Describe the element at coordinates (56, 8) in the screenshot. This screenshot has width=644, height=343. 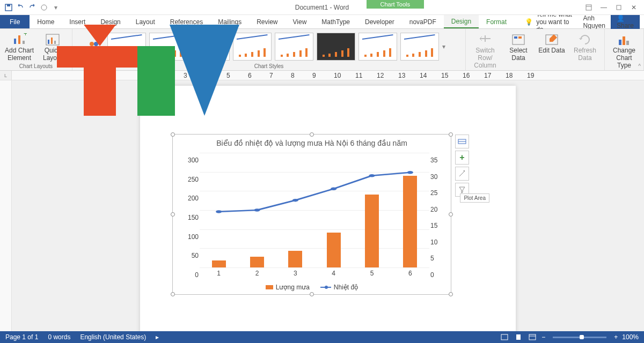
I see `qat-more-icon: ▾` at that location.